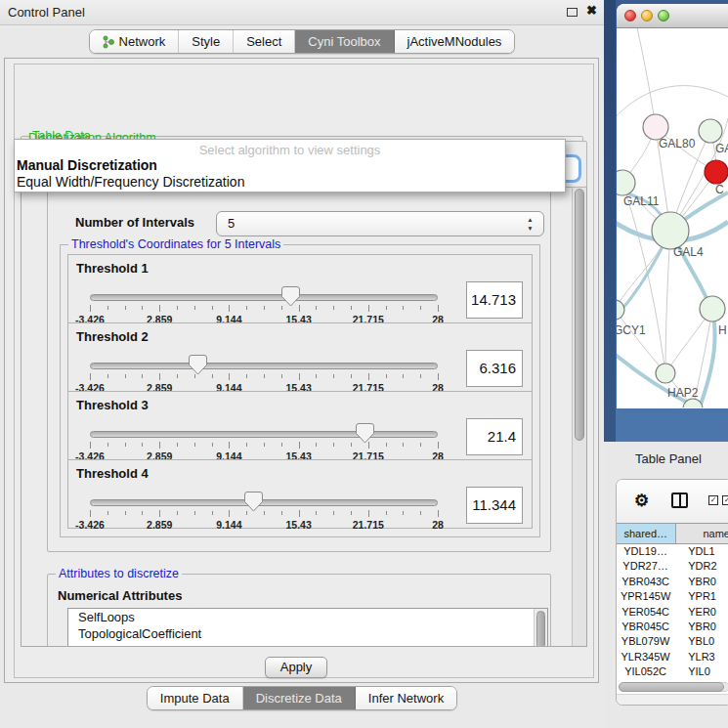  Describe the element at coordinates (195, 698) in the screenshot. I see `tab-impute-data: Impute Data` at that location.